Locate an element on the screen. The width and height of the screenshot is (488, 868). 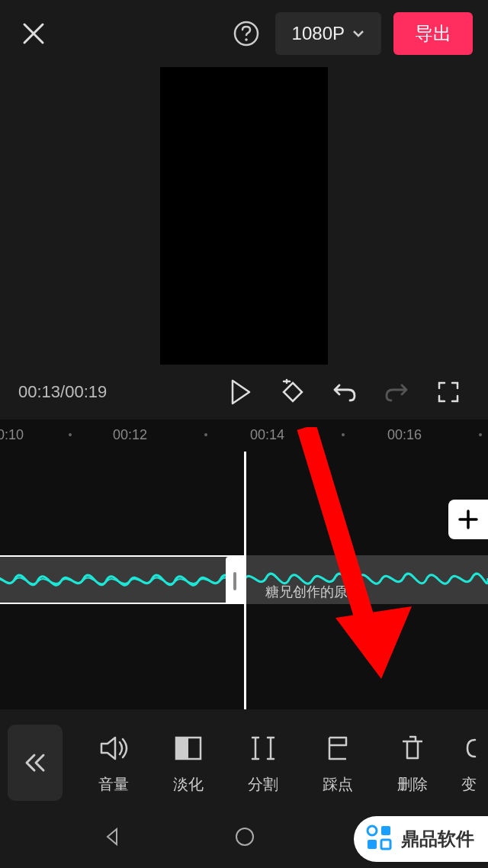
redo-button is located at coordinates (396, 392).